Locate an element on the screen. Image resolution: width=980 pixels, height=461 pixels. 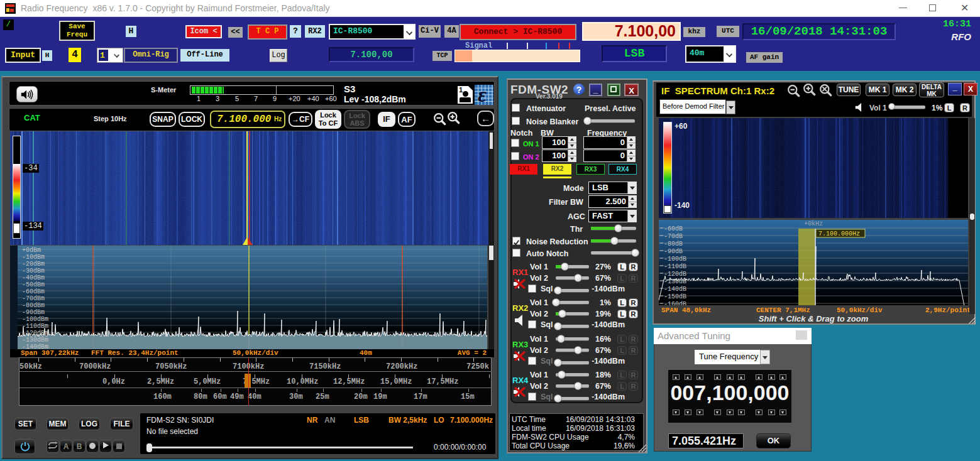
svg-text: -60dB is located at coordinates (673, 229).